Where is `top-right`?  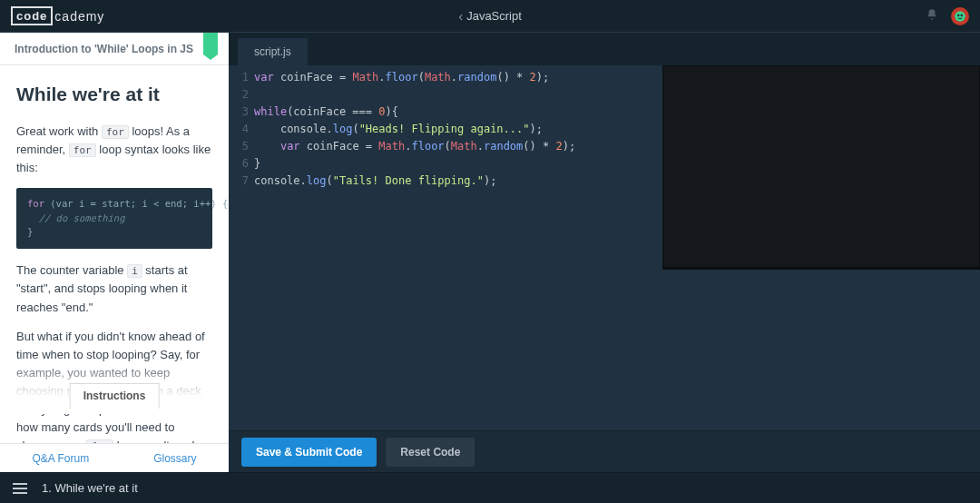
top-right is located at coordinates (947, 16).